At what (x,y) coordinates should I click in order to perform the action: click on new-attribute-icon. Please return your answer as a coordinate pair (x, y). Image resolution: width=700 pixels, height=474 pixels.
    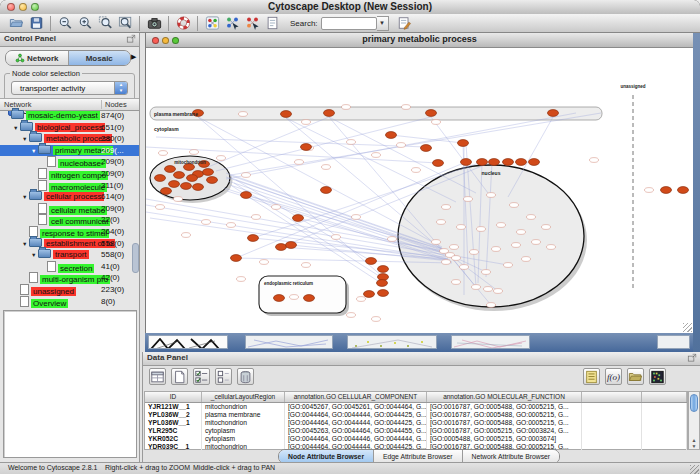
    Looking at the image, I should click on (180, 376).